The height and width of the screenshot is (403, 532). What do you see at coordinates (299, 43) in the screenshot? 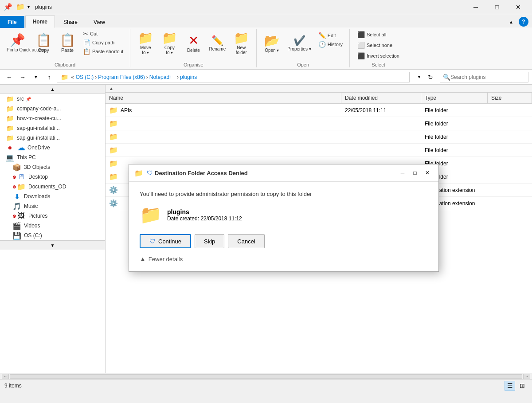
I see `properties-button: ✔️ Properties ▾` at bounding box center [299, 43].